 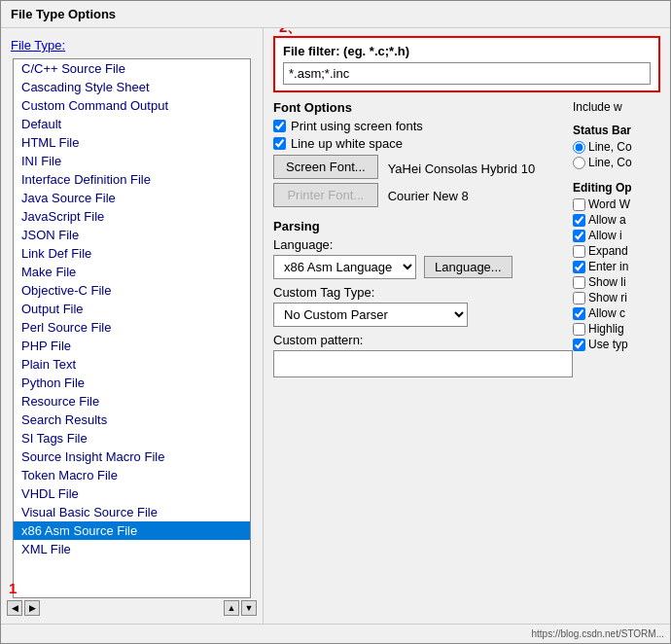 I want to click on screen-font-value: YaHei Consolas Hybrid 10, so click(x=462, y=167).